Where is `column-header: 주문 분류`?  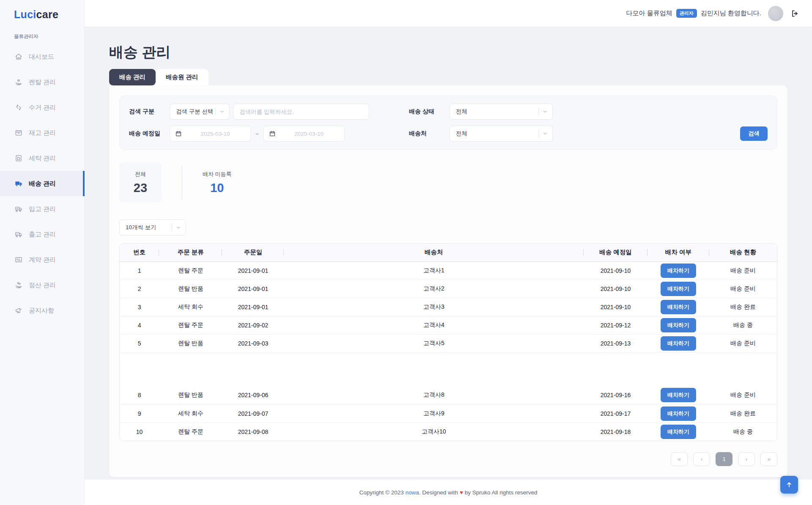 column-header: 주문 분류 is located at coordinates (190, 252).